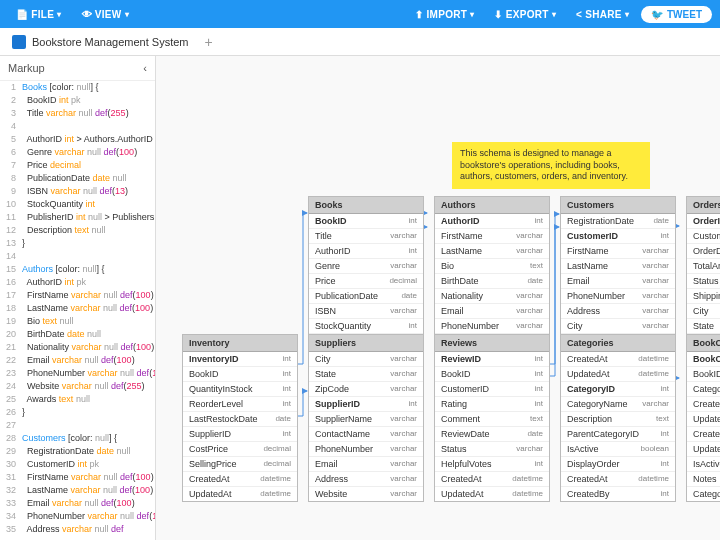  I want to click on table-header: Inventory, so click(240, 344).